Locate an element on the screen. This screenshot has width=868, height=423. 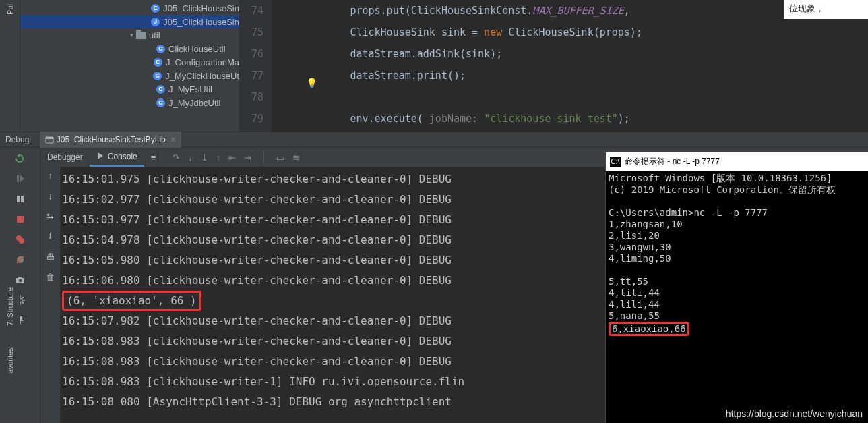
drop-frame-icon: ⇤ is located at coordinates (232, 158).